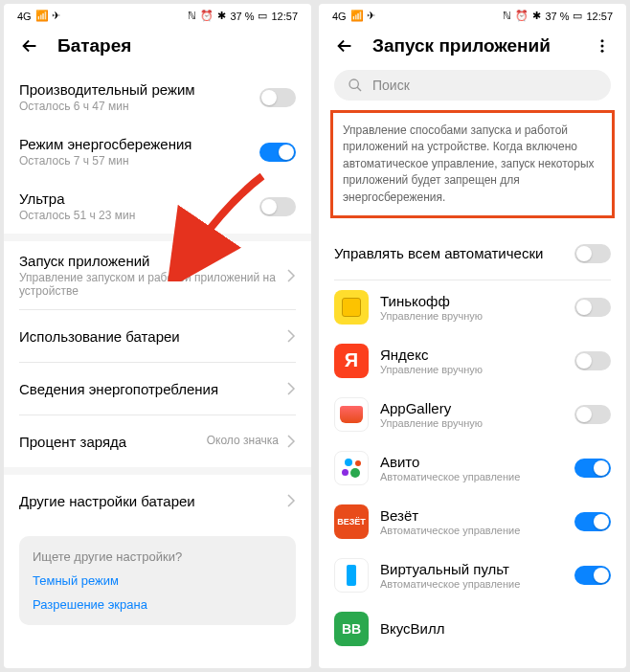 The image size is (630, 672). Describe the element at coordinates (157, 605) in the screenshot. I see `help-link-resolution: Разрешение экрана` at that location.